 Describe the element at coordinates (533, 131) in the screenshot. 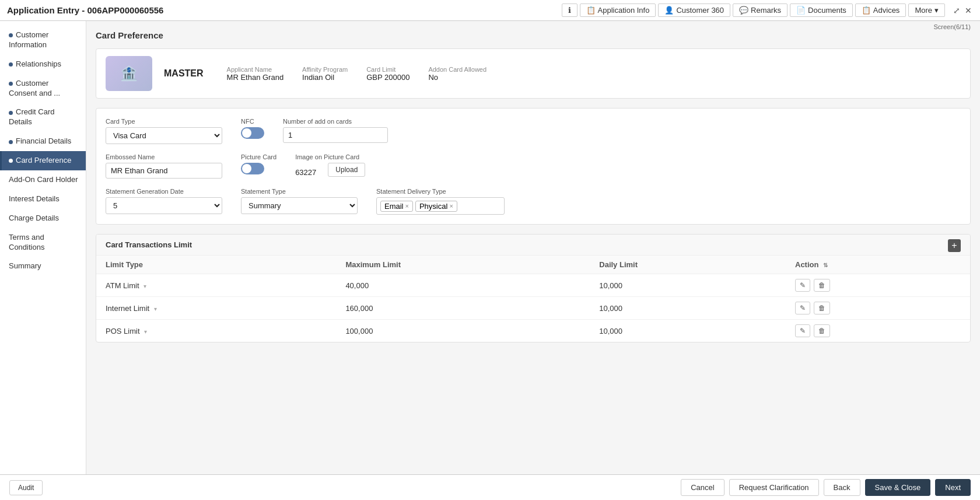

I see `form-row-1: Card Type Visa Card Master Card Amex NFC` at that location.